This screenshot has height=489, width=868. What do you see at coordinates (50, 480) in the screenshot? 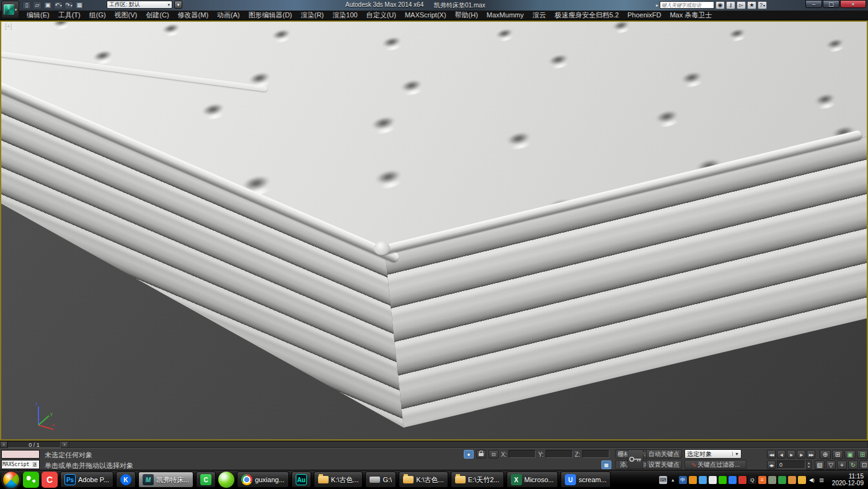
I see `camtasia-button: C` at bounding box center [50, 480].